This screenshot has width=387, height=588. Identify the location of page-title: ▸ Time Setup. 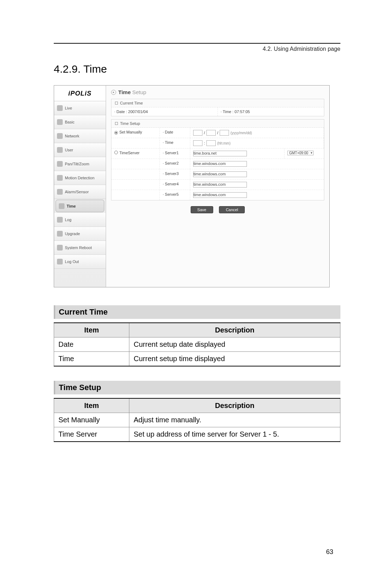
(218, 92).